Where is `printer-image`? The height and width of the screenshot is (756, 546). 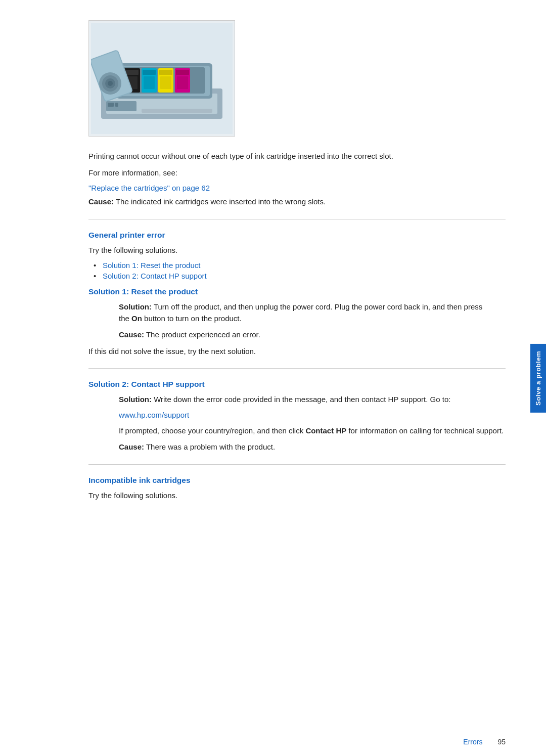 printer-image is located at coordinates (162, 78).